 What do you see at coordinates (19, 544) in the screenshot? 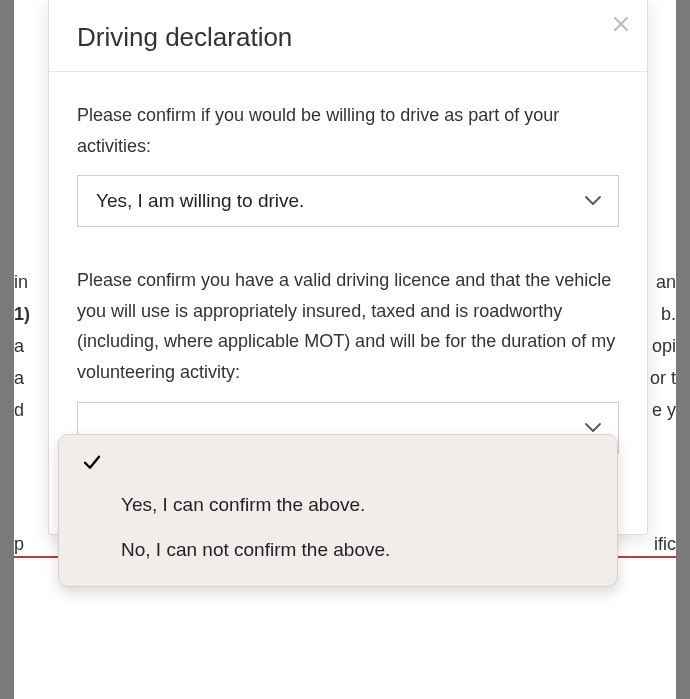
I see `bg-text: p` at bounding box center [19, 544].